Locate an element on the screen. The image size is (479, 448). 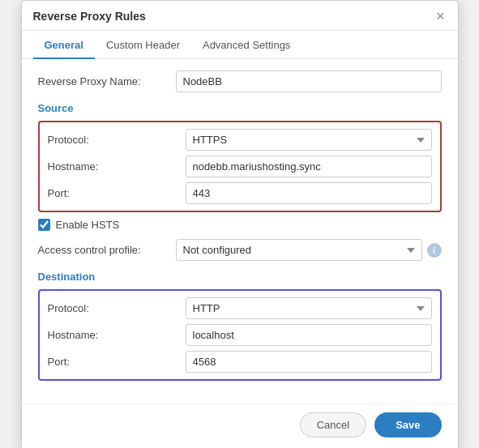
proxy-name-row: Reverse Proxy Name: is located at coordinates (240, 81).